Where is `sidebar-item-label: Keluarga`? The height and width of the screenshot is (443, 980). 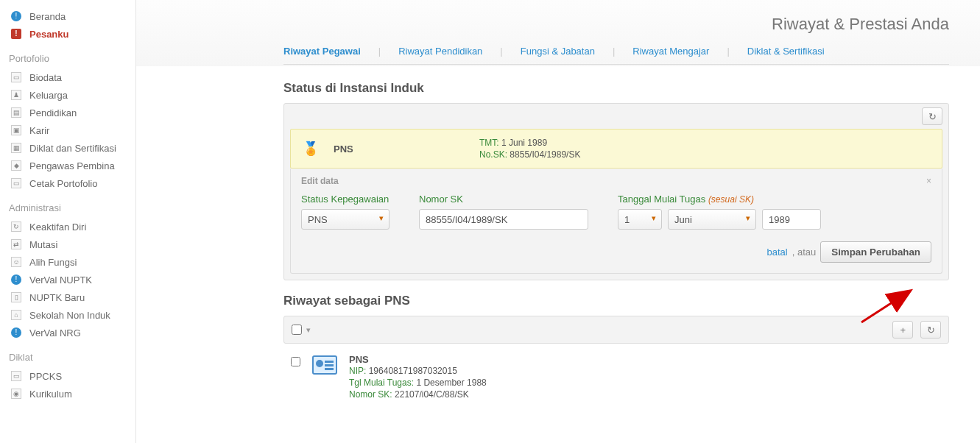 sidebar-item-label: Keluarga is located at coordinates (49, 96).